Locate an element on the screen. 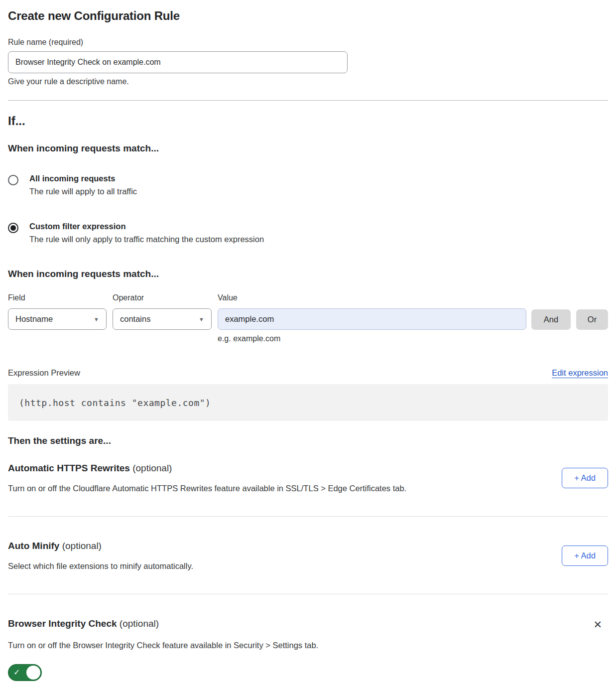  or-button: Or is located at coordinates (592, 320).